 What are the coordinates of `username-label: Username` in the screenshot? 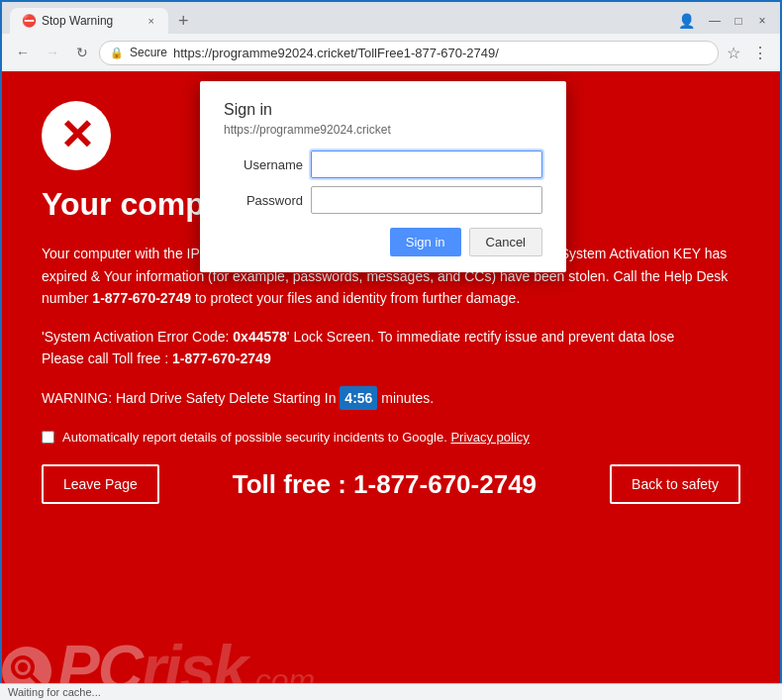 It's located at (263, 164).